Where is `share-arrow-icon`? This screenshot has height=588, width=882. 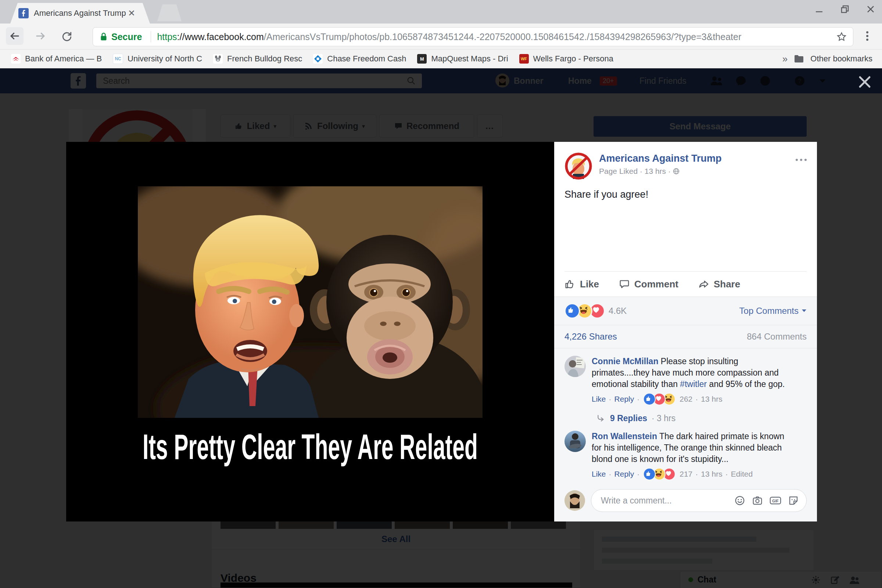 share-arrow-icon is located at coordinates (704, 284).